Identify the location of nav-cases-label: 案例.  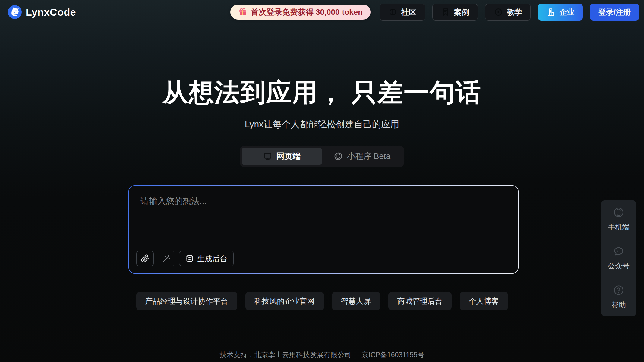
(462, 12).